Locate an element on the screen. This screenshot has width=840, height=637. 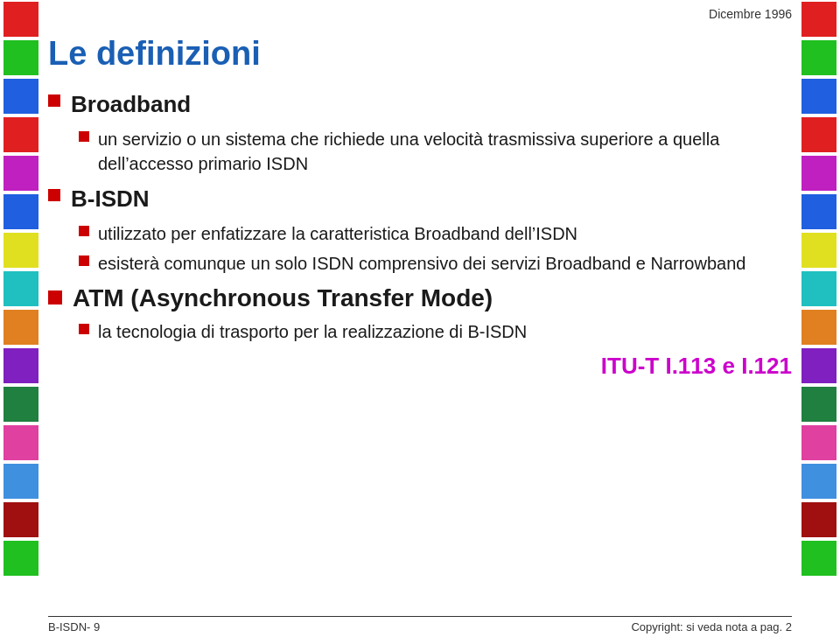
sq-r8 is located at coordinates (819, 289).